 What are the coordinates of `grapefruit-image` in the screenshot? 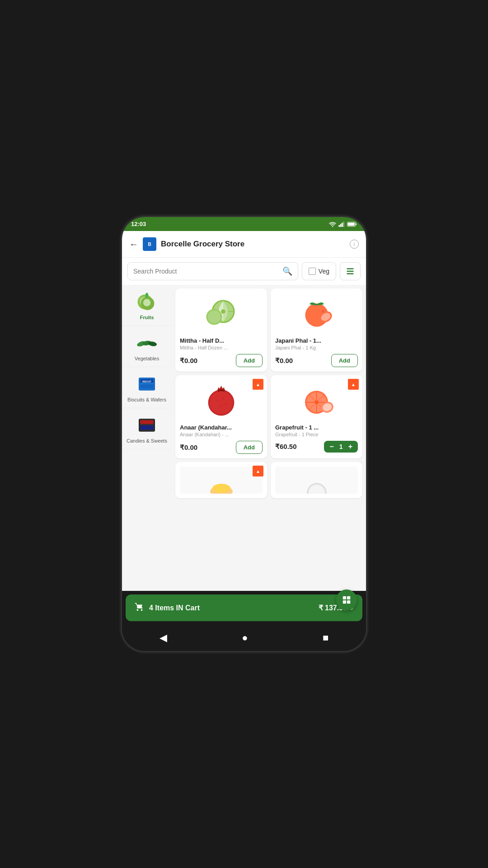 It's located at (316, 400).